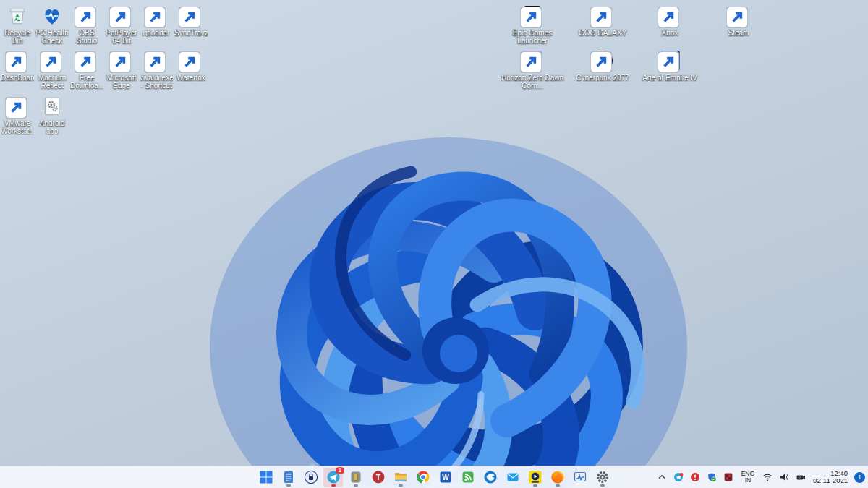  What do you see at coordinates (52, 106) in the screenshot?
I see `batch-file-icon` at bounding box center [52, 106].